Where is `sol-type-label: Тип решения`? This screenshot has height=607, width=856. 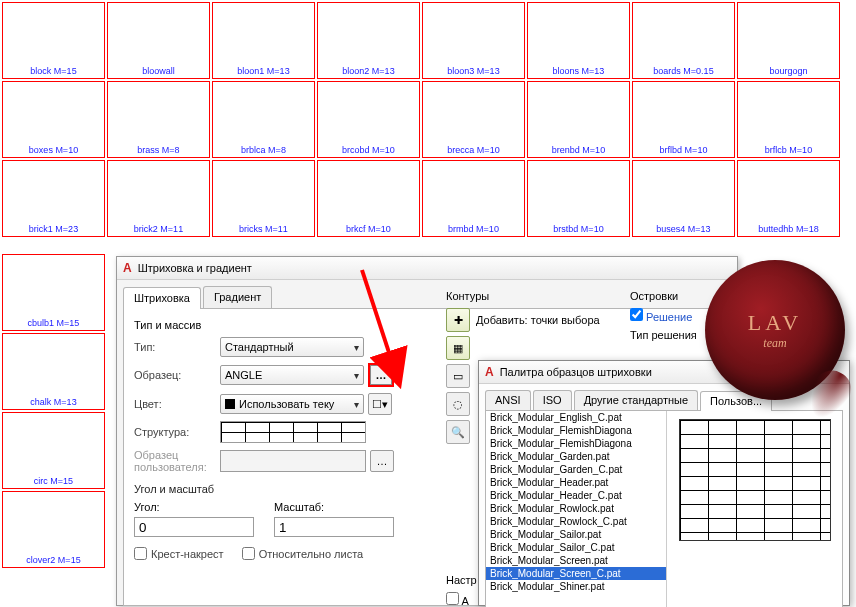
sol-type-label: Тип решения is located at coordinates (664, 335).